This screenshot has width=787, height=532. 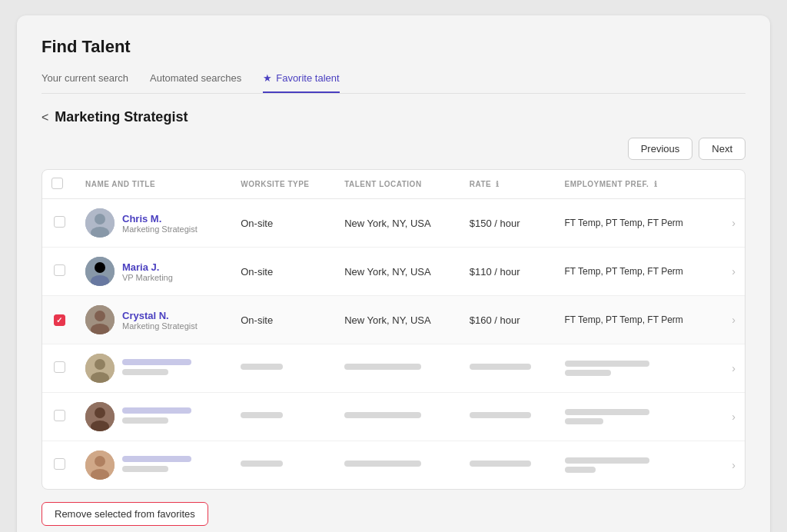 What do you see at coordinates (637, 320) in the screenshot?
I see `row-3-employment: FT Temp, PT Temp, FT Perm` at bounding box center [637, 320].